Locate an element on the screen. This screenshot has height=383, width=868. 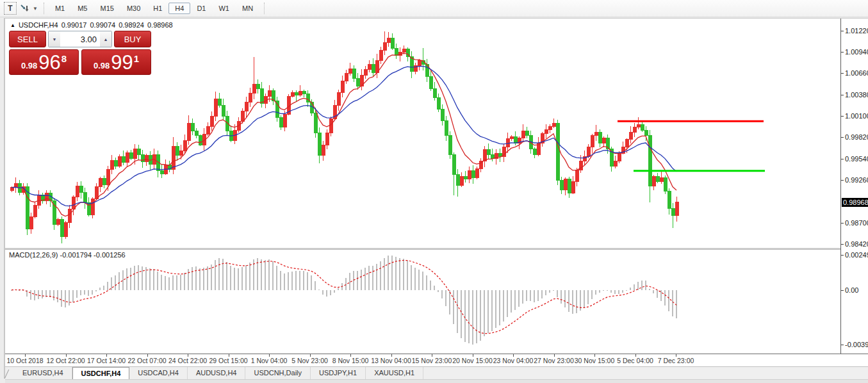
buy-price-big: 99 is located at coordinates (122, 63).